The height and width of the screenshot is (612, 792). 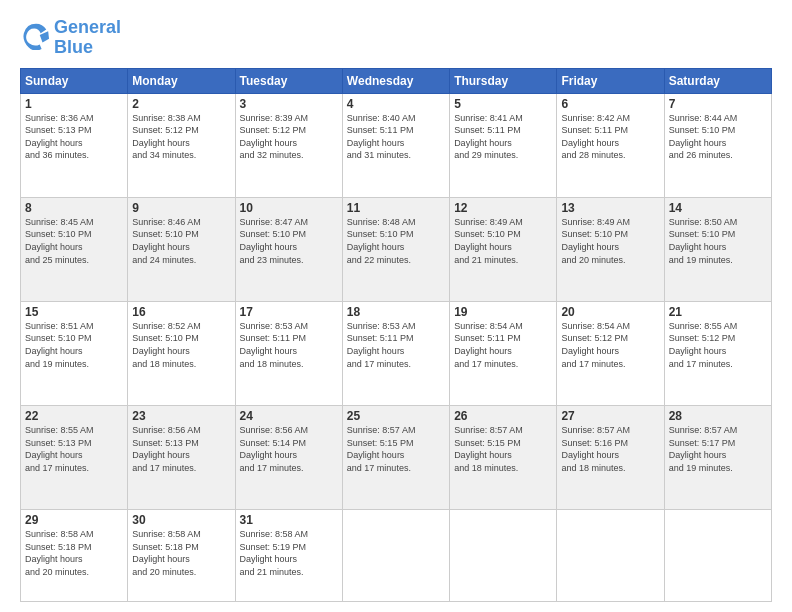 I want to click on day-number: 19, so click(x=503, y=312).